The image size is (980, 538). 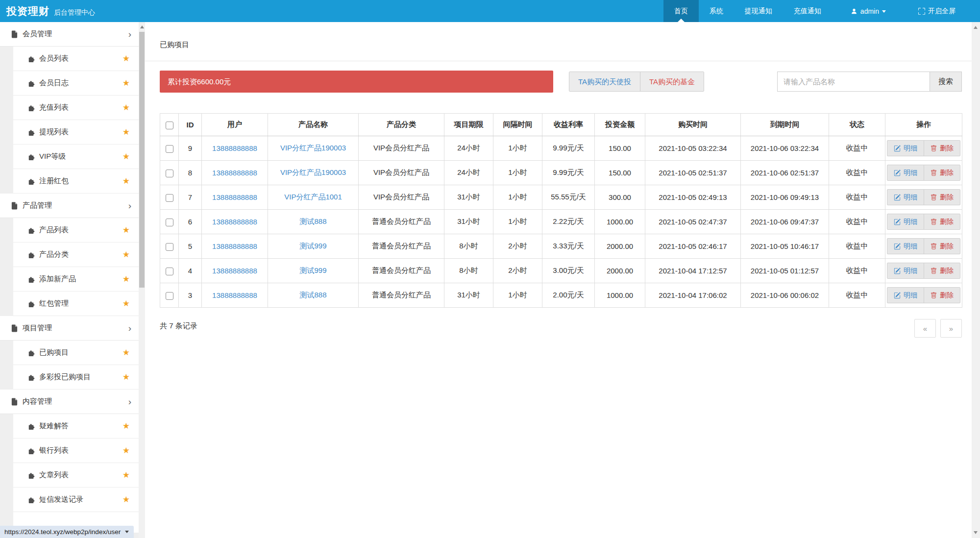 What do you see at coordinates (76, 279) in the screenshot?
I see `sidebar-item: 添加新产品★` at bounding box center [76, 279].